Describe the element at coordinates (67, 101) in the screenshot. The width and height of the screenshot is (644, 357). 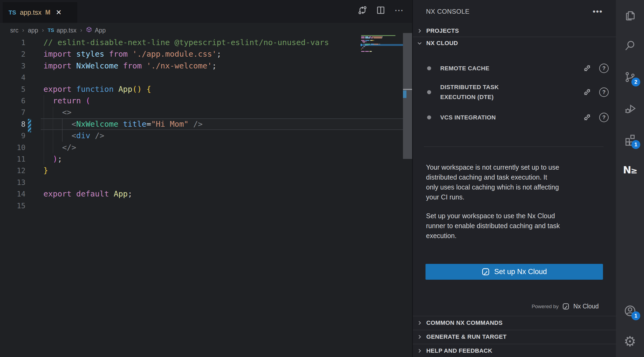
I see `code-text: return (` at that location.